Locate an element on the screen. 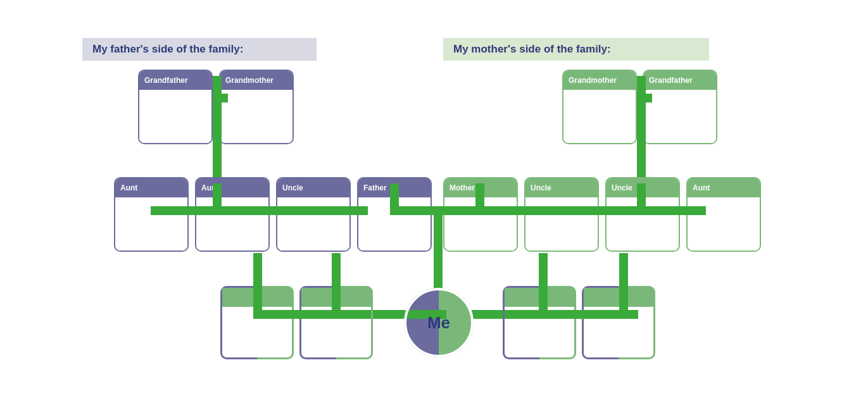 The width and height of the screenshot is (868, 415). grandfather-mother-label: Grandfather is located at coordinates (671, 80).